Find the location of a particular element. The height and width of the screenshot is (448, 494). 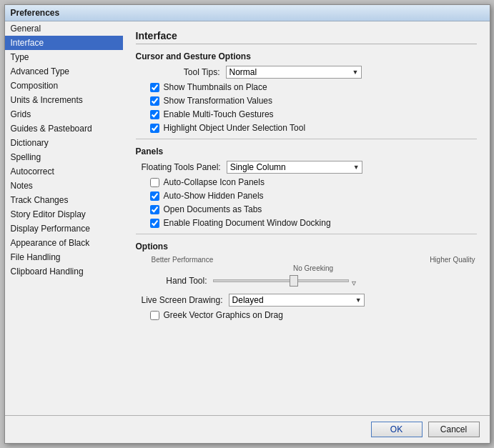

panel-checkbox-row: Auto-Show Hidden Panels is located at coordinates (306, 196).